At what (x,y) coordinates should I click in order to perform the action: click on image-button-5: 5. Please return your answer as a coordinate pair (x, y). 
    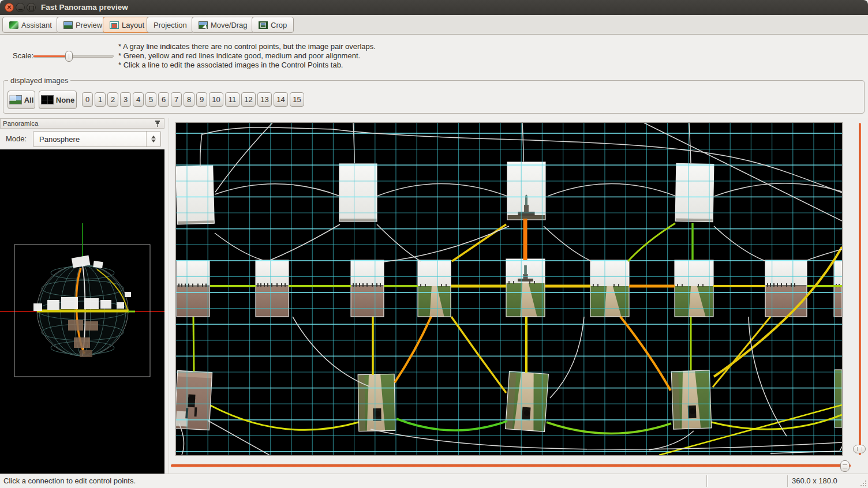
    Looking at the image, I should click on (151, 99).